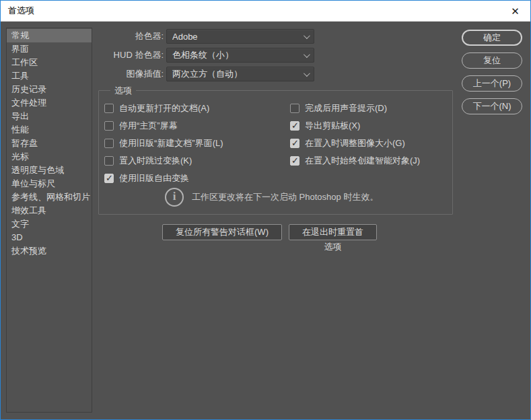 This screenshot has height=420, width=531. What do you see at coordinates (49, 76) in the screenshot?
I see `sidebar-item-tools: 工具` at bounding box center [49, 76].